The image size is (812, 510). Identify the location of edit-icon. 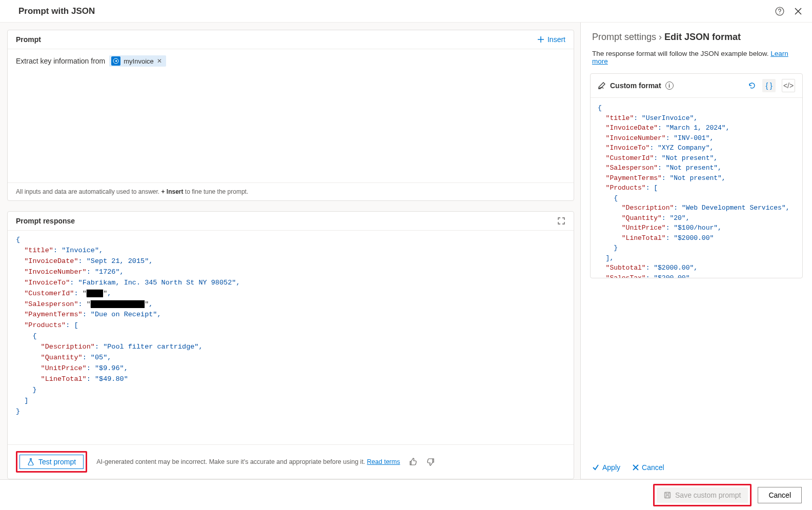
(602, 86).